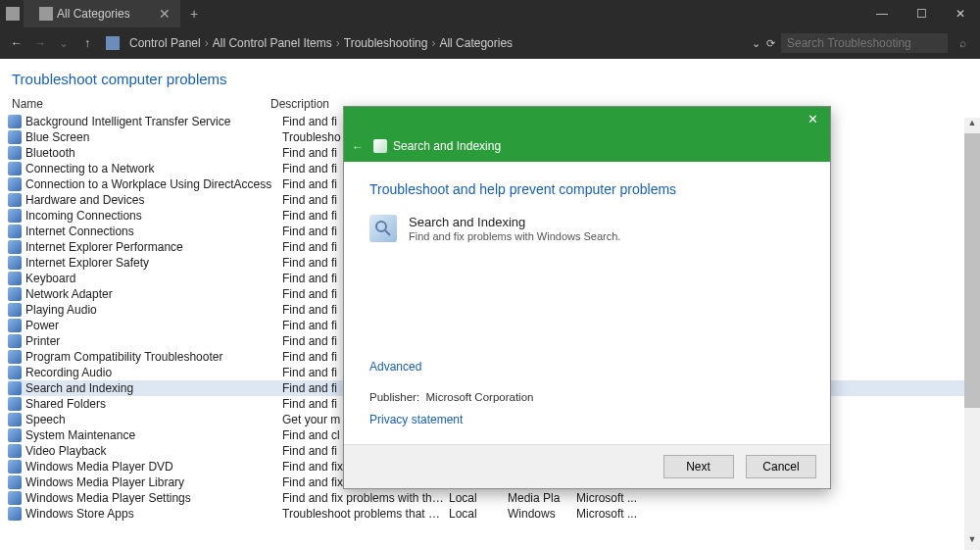  What do you see at coordinates (812, 120) in the screenshot?
I see `dialog-close-button: ✕` at bounding box center [812, 120].